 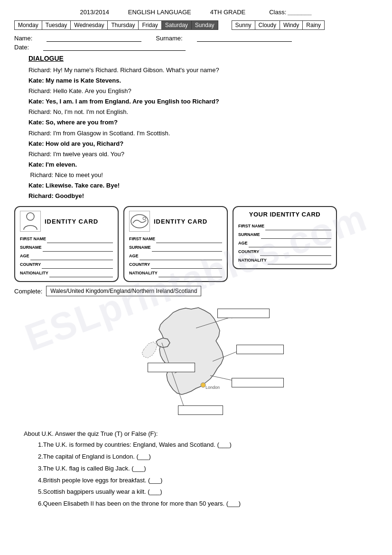 I want to click on header-class: Class: _______, so click(x=290, y=12).